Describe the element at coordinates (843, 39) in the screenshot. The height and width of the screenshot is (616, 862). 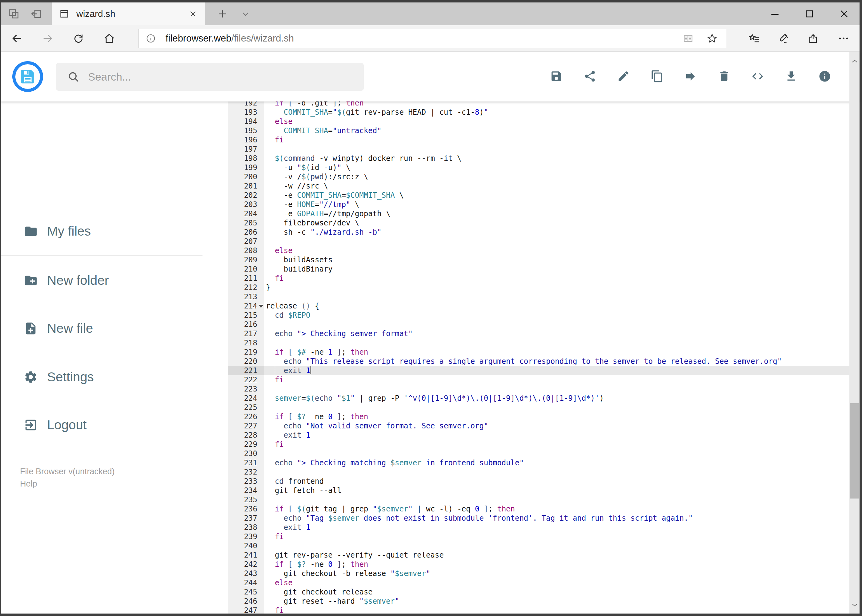
I see `more-options-icon` at that location.